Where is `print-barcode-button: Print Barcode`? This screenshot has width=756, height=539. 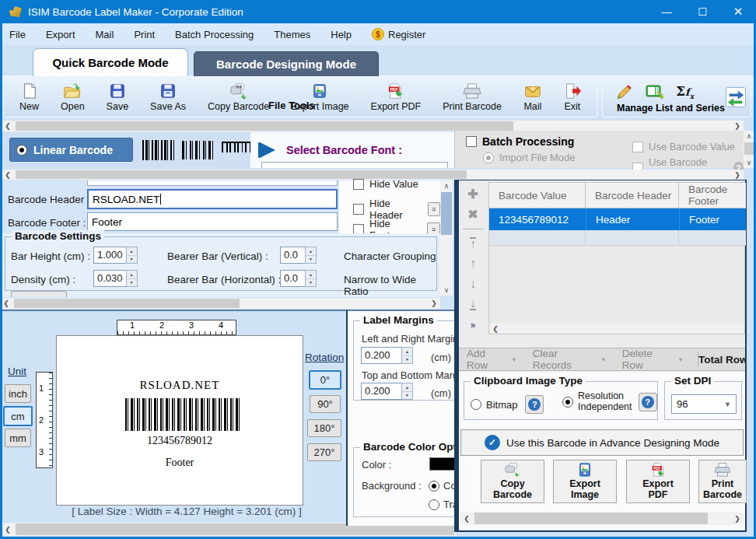 print-barcode-button: Print Barcode is located at coordinates (472, 97).